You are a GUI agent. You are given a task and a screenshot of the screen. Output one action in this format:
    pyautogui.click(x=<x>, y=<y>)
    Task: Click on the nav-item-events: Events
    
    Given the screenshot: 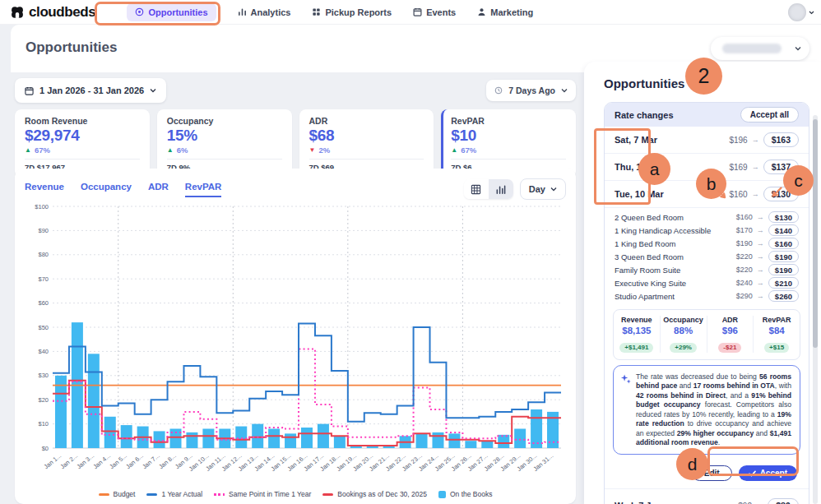 What is the action you would take?
    pyautogui.click(x=434, y=12)
    